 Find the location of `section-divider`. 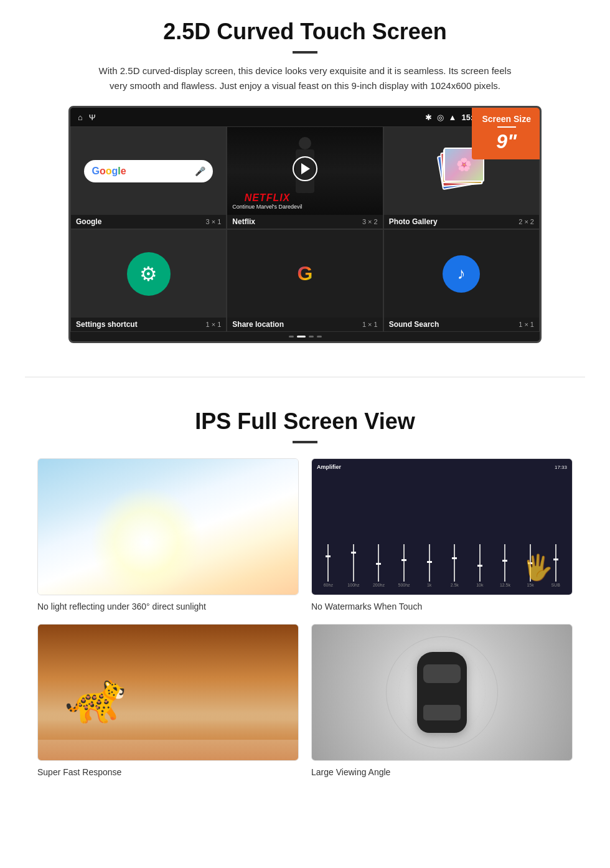

section-divider is located at coordinates (305, 377).